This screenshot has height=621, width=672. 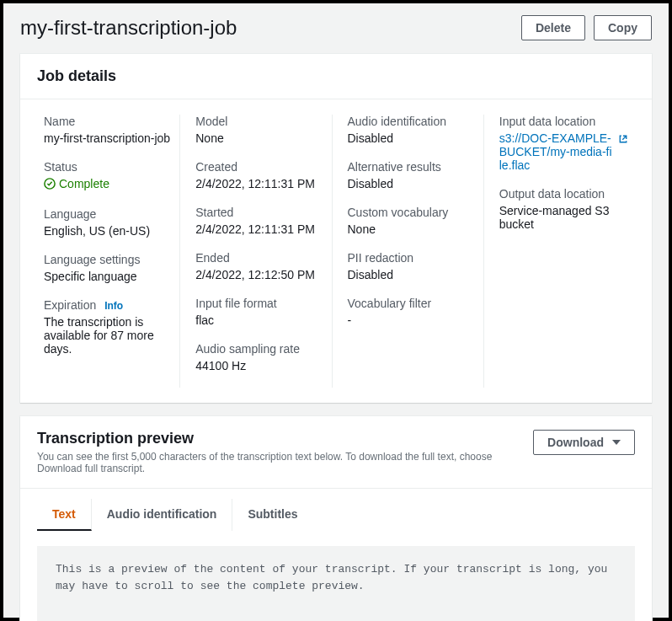 I want to click on started-value: 2/4/2022, 12:11:31 PM, so click(x=259, y=229).